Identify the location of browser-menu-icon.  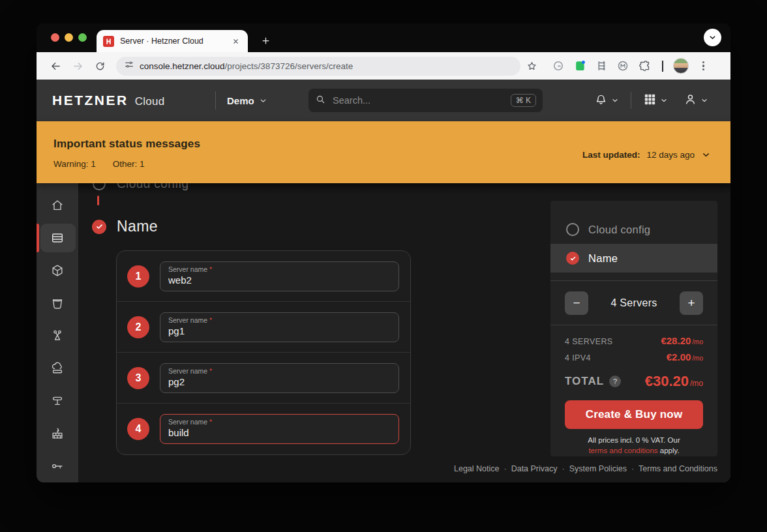
(703, 66).